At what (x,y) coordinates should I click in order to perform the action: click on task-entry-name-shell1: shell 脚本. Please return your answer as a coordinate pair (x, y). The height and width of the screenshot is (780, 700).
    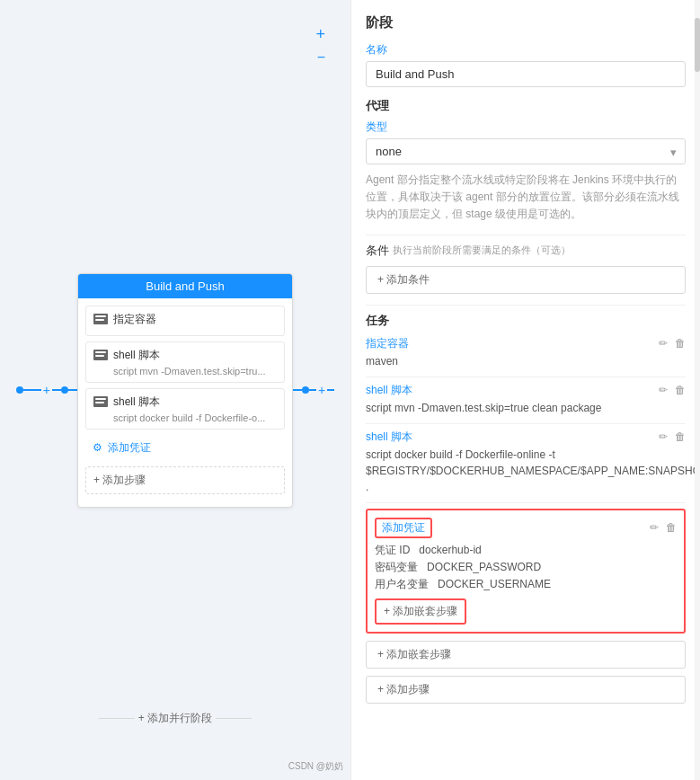
    Looking at the image, I should click on (389, 390).